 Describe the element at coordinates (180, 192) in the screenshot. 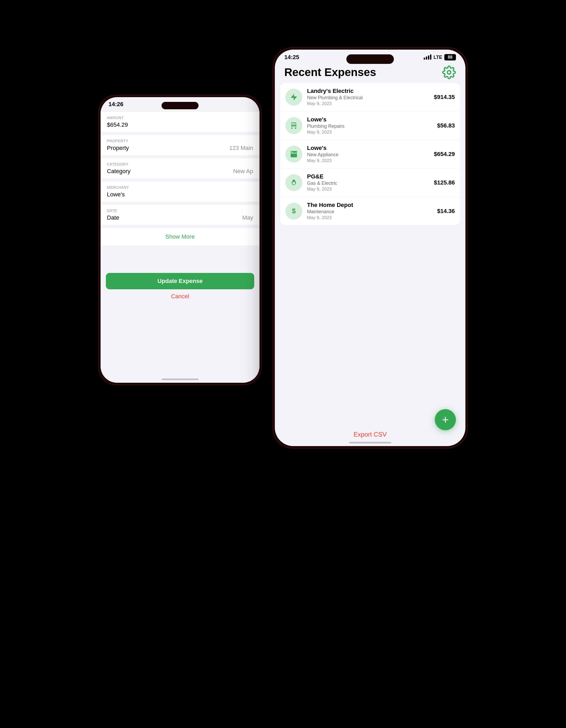

I see `merchant-section: MERCHANT Lowe's` at that location.